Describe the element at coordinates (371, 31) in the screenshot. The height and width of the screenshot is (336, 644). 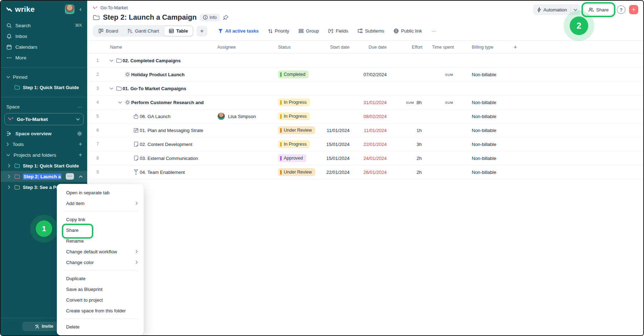
I see `toolbar-subitems-button: Subitems` at that location.